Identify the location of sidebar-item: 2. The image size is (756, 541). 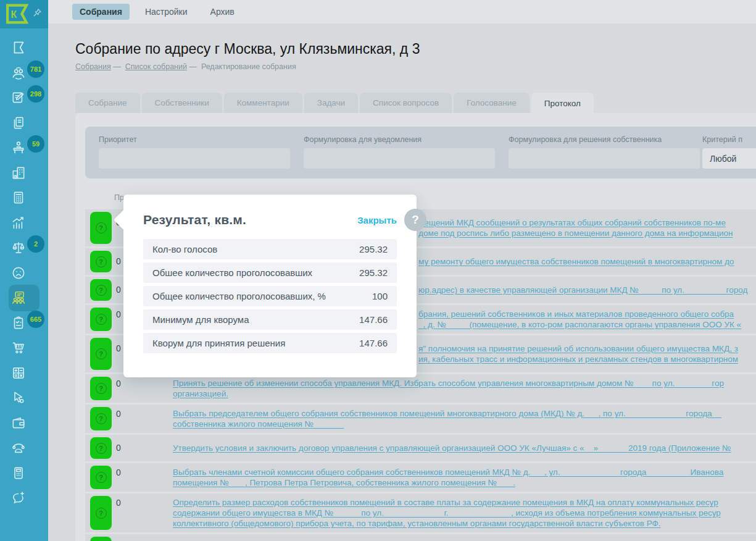
(24, 248).